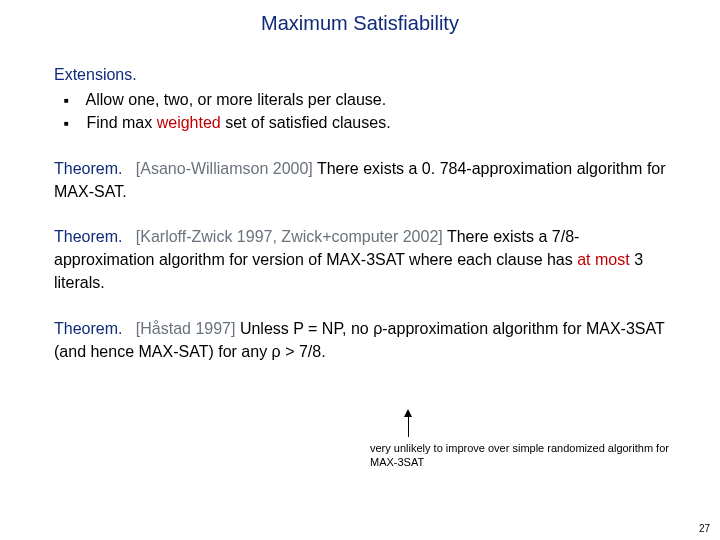 This screenshot has width=720, height=540. I want to click on list-item: Allow one, two, or more literals per cla…, so click(374, 100).